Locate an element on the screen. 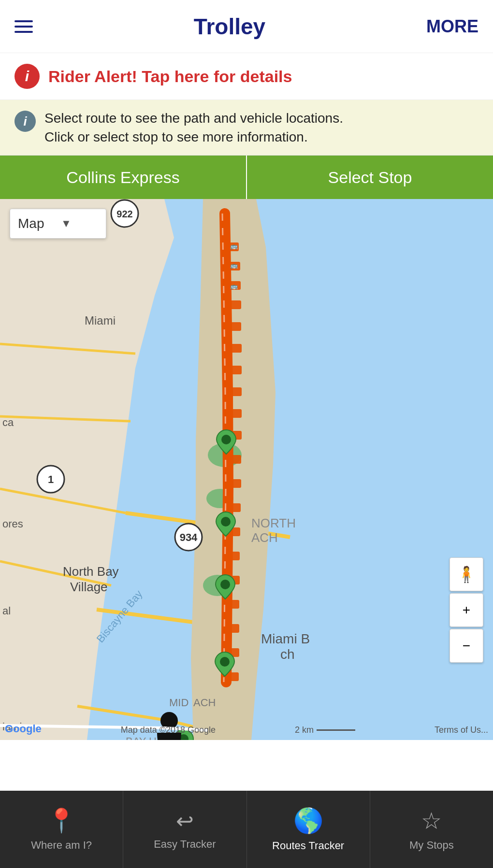 The width and height of the screenshot is (493, 868). svg-text: North Bay is located at coordinates (91, 571).